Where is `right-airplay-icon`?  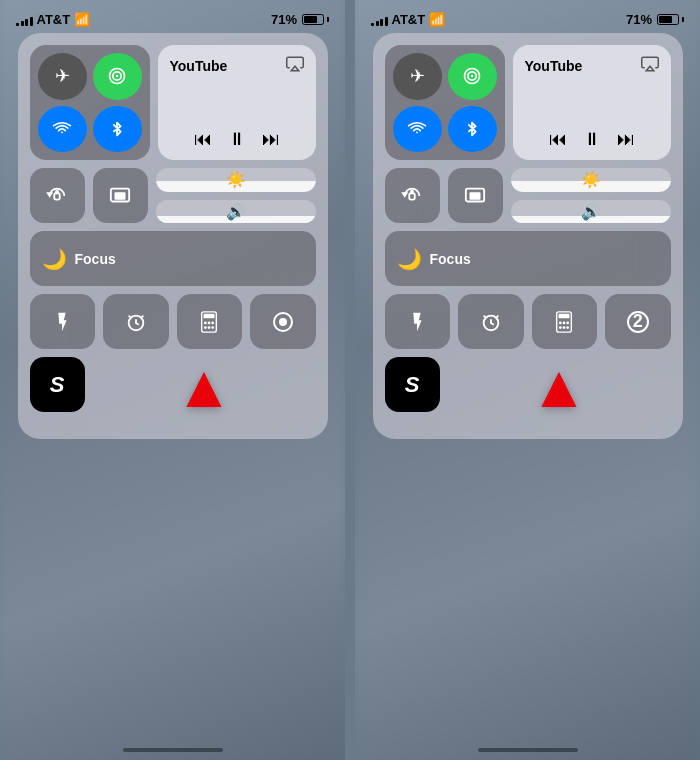
right-airplay-icon is located at coordinates (650, 66).